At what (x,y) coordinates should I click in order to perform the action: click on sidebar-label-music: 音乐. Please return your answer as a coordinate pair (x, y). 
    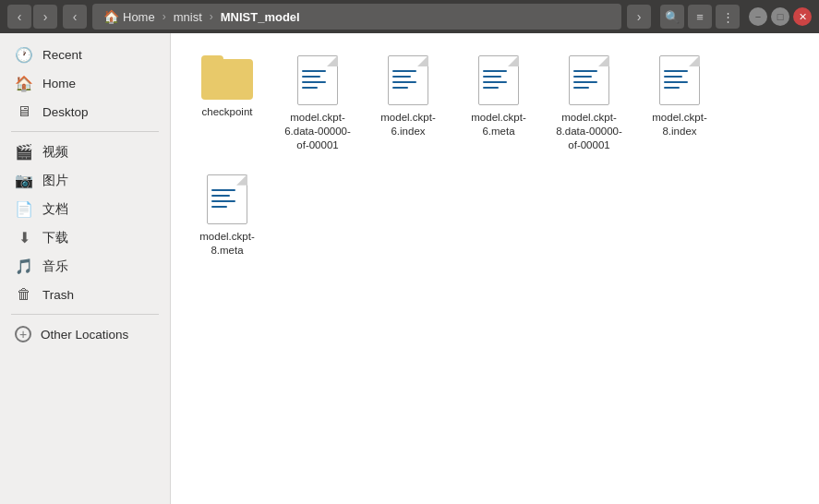
    Looking at the image, I should click on (55, 267).